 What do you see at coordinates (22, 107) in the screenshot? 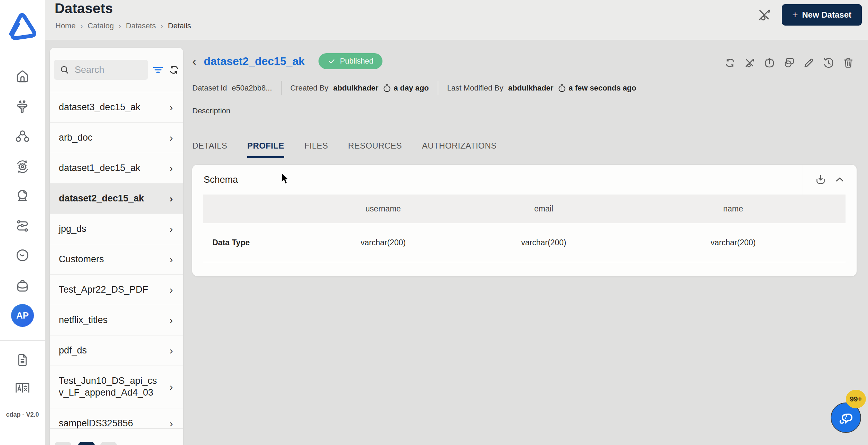
I see `ingest-funnel-icon` at bounding box center [22, 107].